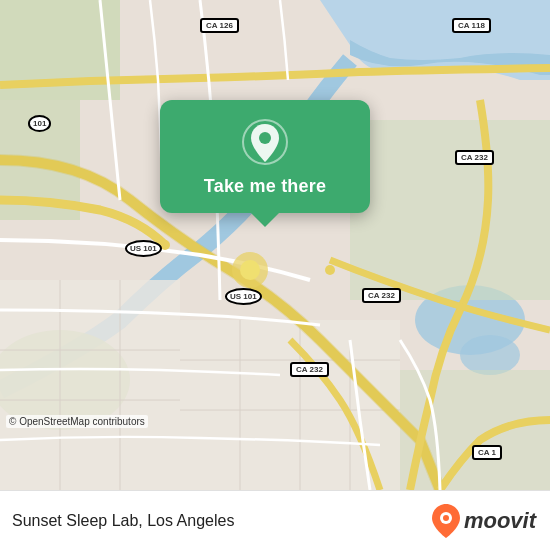 The height and width of the screenshot is (550, 550). I want to click on take-me-there-button: Take me there, so click(265, 186).